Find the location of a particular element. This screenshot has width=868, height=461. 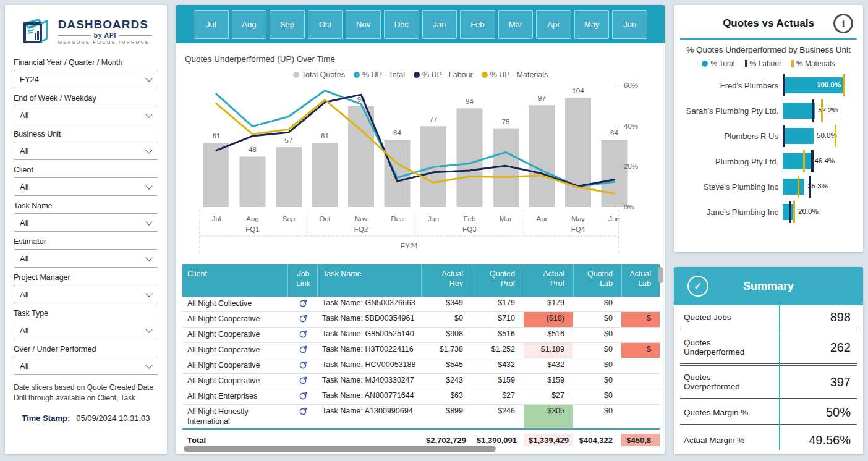

month-button-apr: Apr is located at coordinates (554, 25).